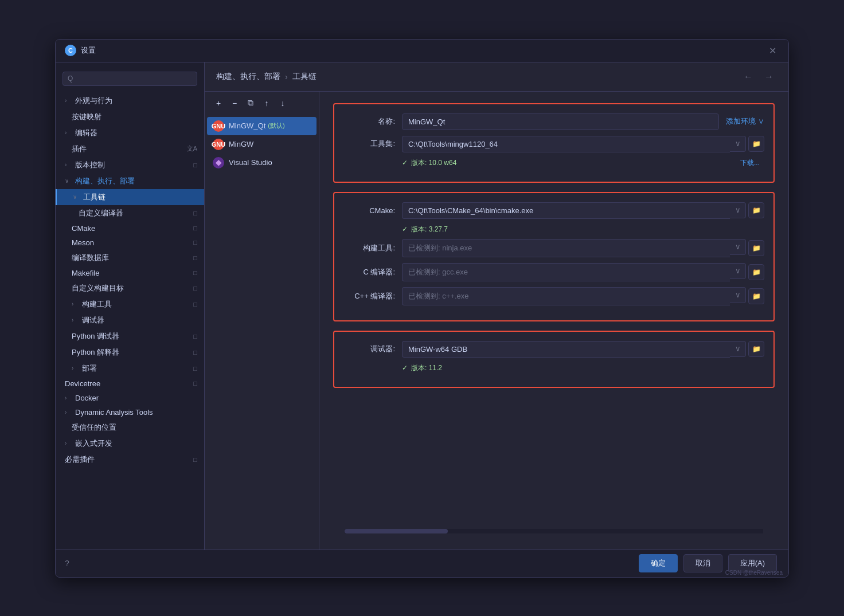 The image size is (844, 616). What do you see at coordinates (130, 149) in the screenshot?
I see `sidebar-item-plugins: 插件 文A` at bounding box center [130, 149].